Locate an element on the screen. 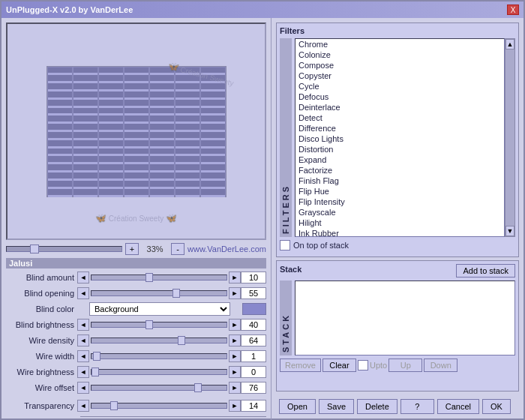 Image resolution: width=525 pixels, height=420 pixels. param-right-wire-brightness: ► is located at coordinates (235, 372).